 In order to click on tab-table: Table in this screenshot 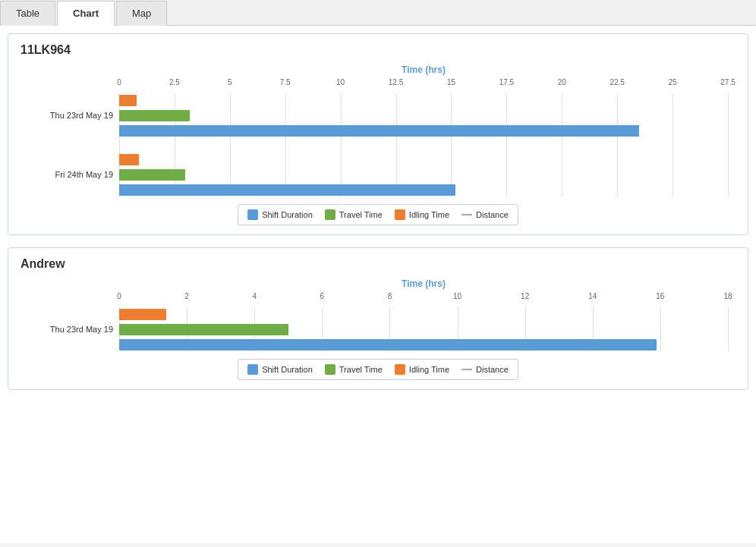, I will do `click(27, 14)`.